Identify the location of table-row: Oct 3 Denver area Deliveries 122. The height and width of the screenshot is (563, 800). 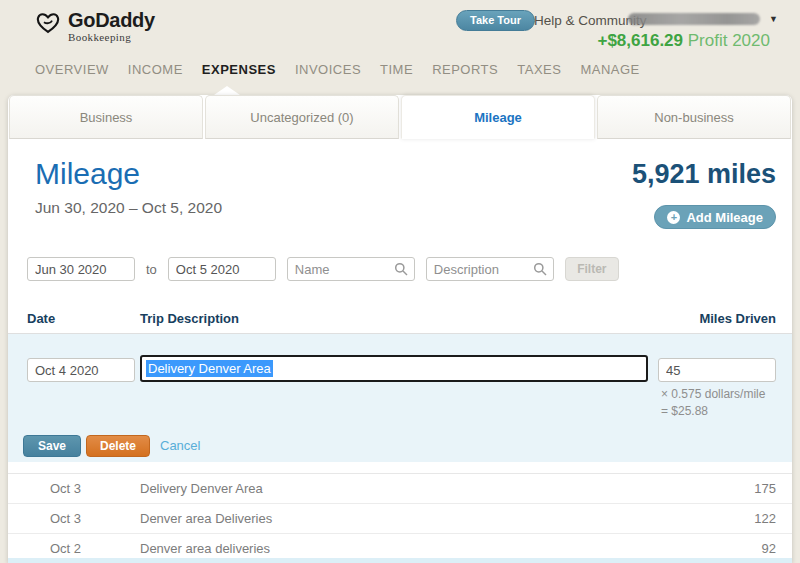
(400, 519).